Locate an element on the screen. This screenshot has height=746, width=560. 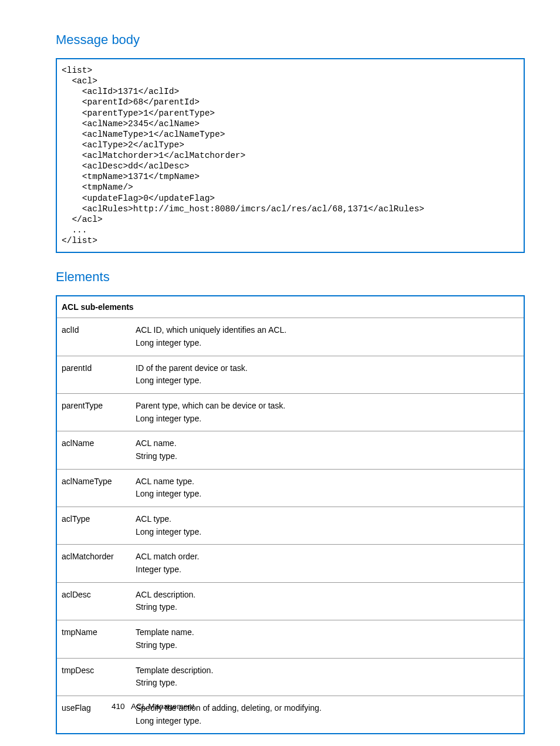
page-number: 410 is located at coordinates (119, 707).